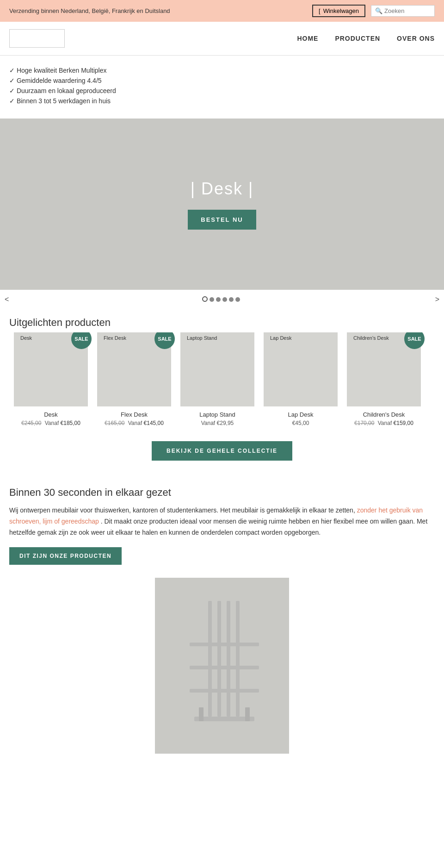 The height and width of the screenshot is (868, 444). What do you see at coordinates (66, 556) in the screenshot?
I see `info-products-button: DIT ZIJN ONZE PRODUCTEN` at bounding box center [66, 556].